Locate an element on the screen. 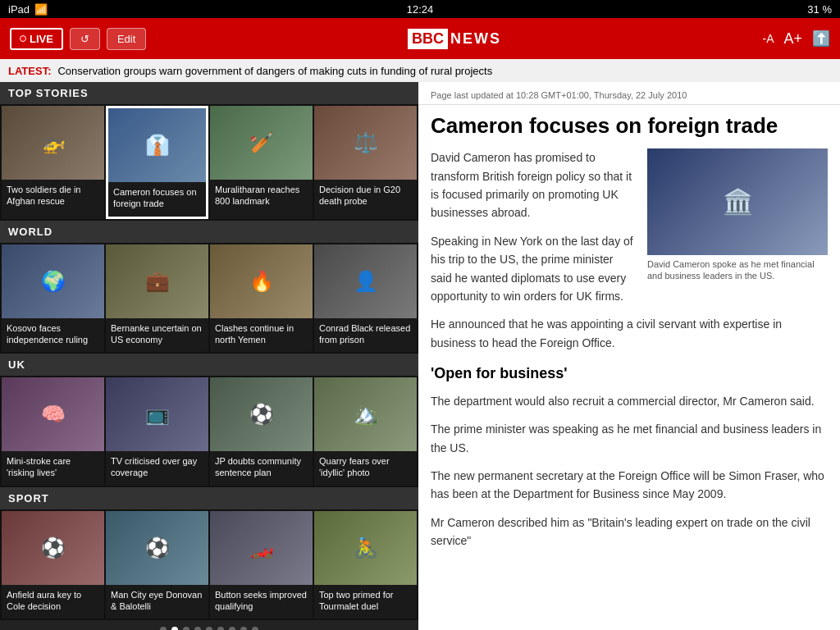  article-paragraph-6: Mr Cameron described him as "Britain's l… is located at coordinates (629, 532).